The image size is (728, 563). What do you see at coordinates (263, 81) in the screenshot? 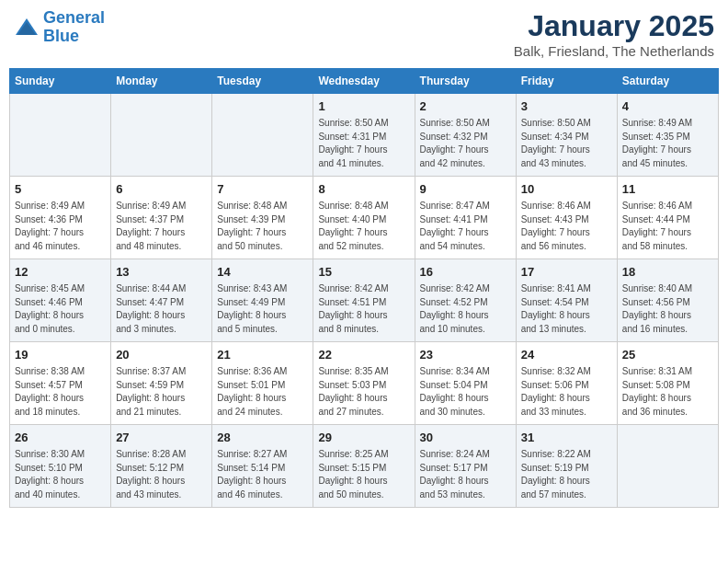
I see `header-tuesday: Tuesday` at bounding box center [263, 81].